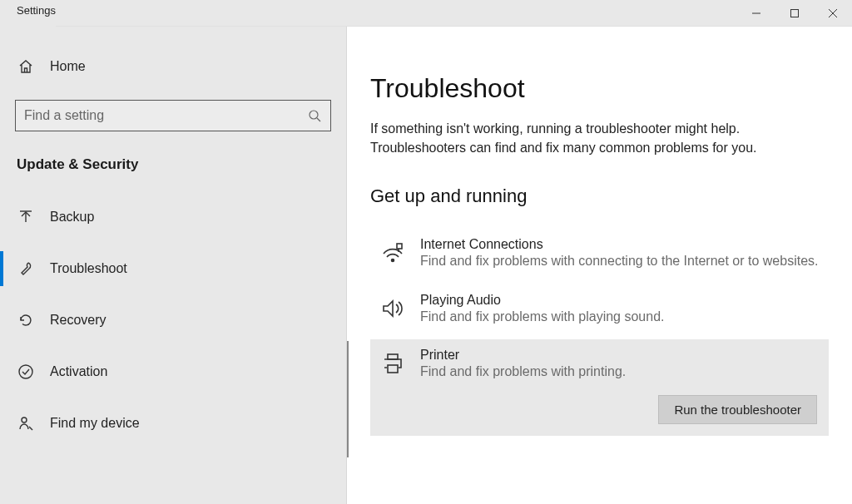  I want to click on sidebar-item-label: Backup, so click(72, 217).